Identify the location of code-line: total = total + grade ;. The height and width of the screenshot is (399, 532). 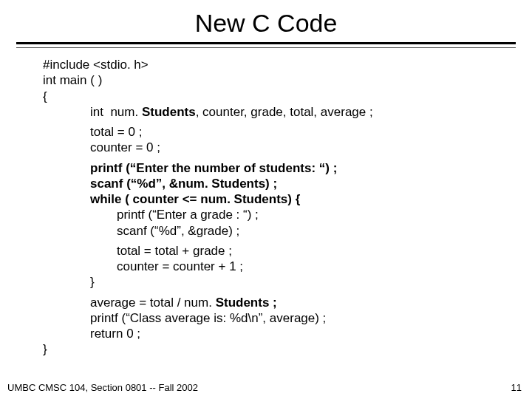
(287, 251).